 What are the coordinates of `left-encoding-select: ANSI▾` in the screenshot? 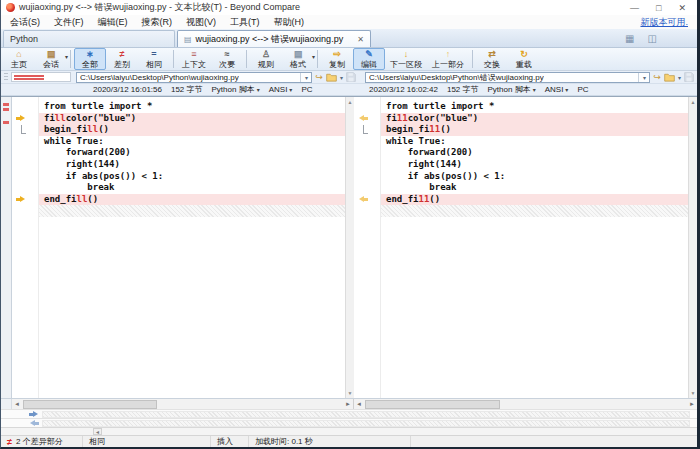 It's located at (281, 90).